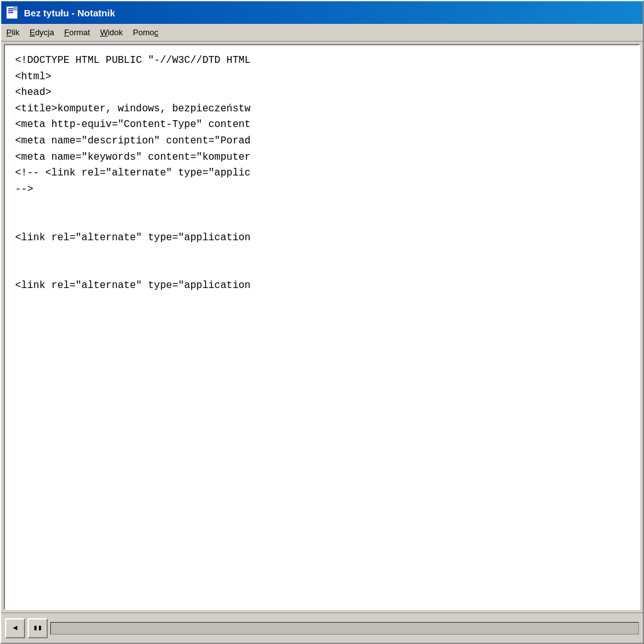 Image resolution: width=644 pixels, height=644 pixels. I want to click on menu-widok: Widok, so click(111, 33).